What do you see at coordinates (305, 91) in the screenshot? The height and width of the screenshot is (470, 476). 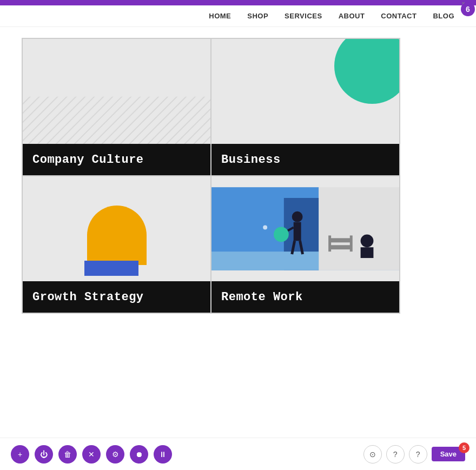 I see `cell-image-business` at bounding box center [305, 91].